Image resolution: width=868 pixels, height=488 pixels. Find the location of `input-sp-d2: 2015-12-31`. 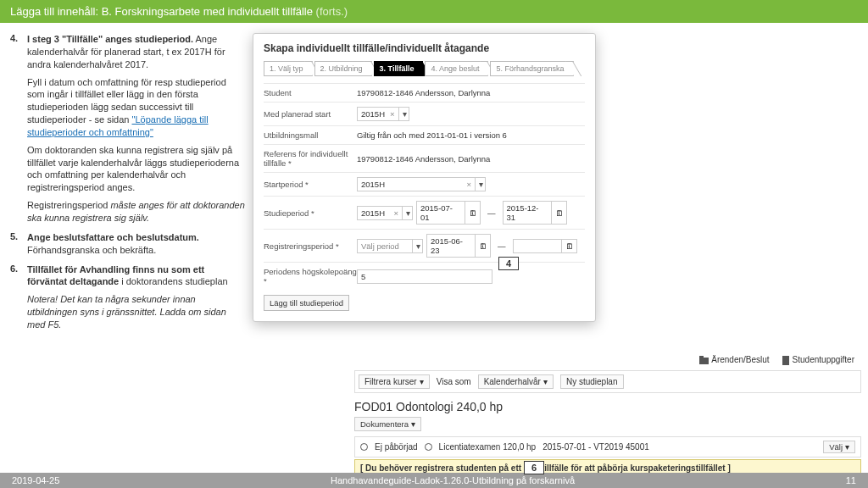

input-sp-d2: 2015-12-31 is located at coordinates (527, 213).